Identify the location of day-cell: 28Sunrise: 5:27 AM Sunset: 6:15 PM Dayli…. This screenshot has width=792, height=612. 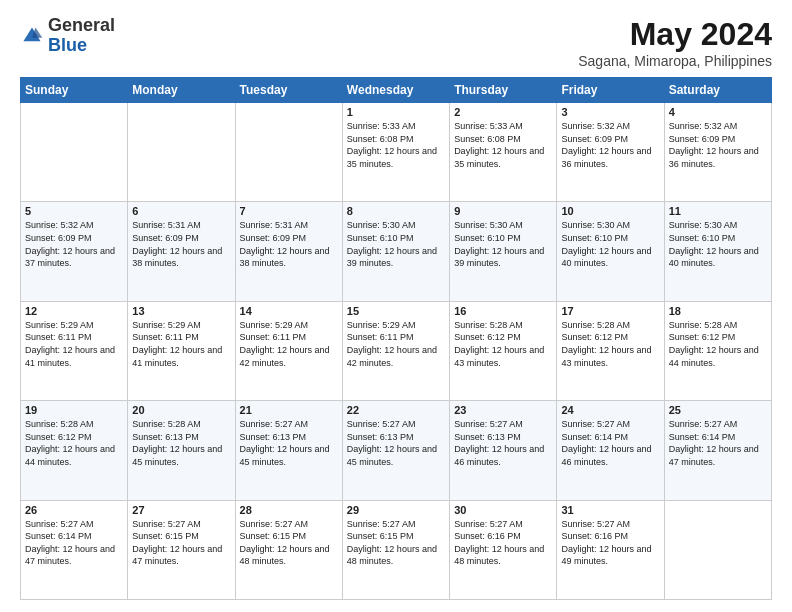
(288, 550).